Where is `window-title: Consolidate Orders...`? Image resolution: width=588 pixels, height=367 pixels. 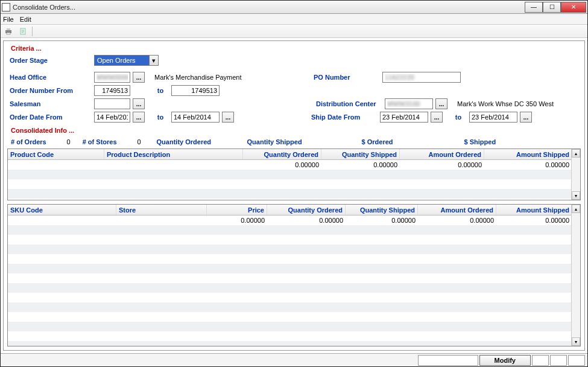 window-title: Consolidate Orders... is located at coordinates (269, 7).